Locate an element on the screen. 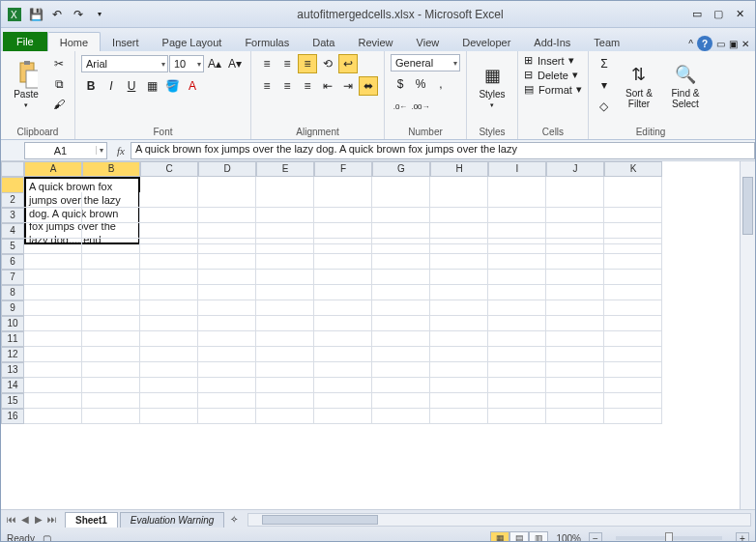 The width and height of the screenshot is (756, 542). sheet-nav-next: ▶ is located at coordinates (39, 520).